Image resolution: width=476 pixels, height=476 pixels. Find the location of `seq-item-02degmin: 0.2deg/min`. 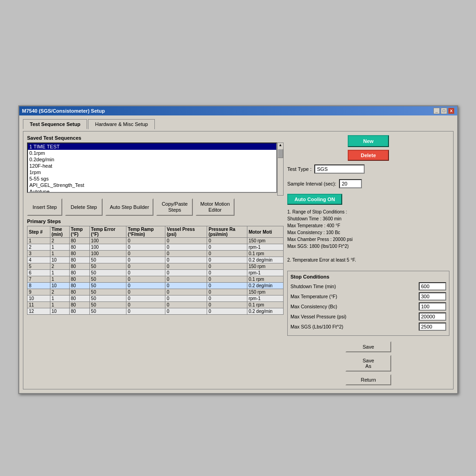

seq-item-02degmin: 0.2deg/min is located at coordinates (152, 159).